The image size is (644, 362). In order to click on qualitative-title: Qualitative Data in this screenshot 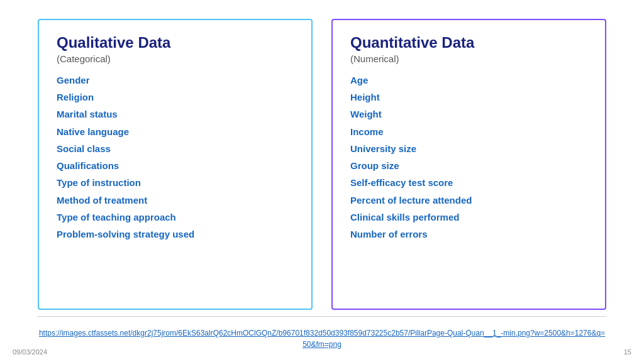, I will do `click(175, 43)`.